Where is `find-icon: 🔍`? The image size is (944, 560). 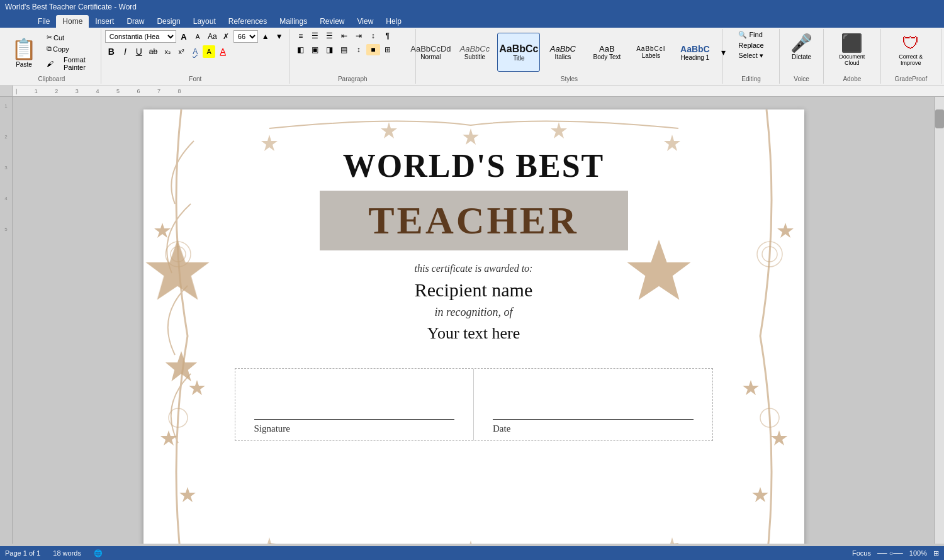
find-icon: 🔍 is located at coordinates (743, 35).